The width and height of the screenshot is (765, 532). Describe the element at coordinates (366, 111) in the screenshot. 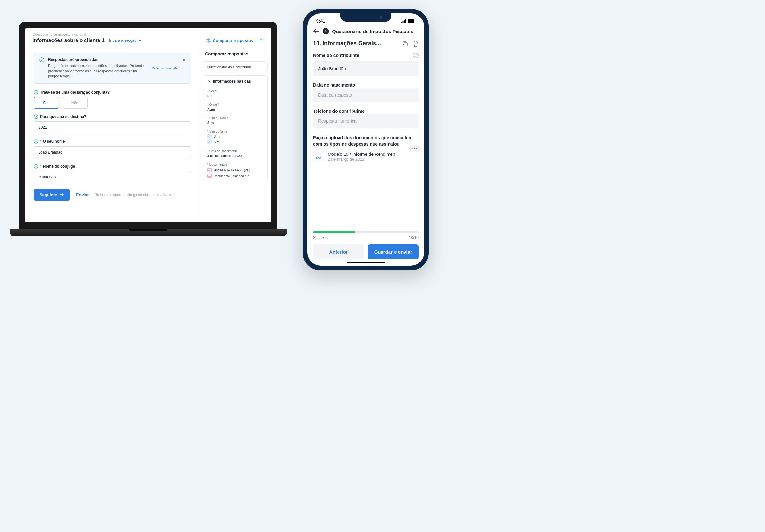

I see `phone-label: Telefone do contribuinte` at that location.